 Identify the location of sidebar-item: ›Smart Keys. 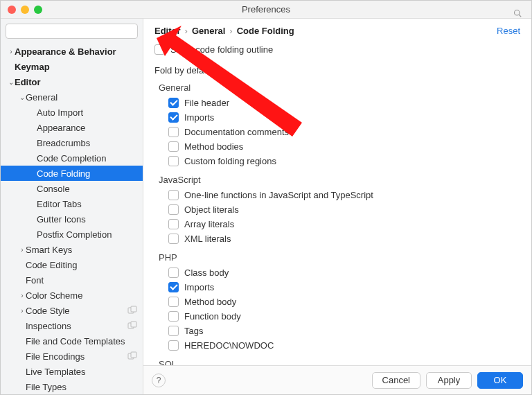
(72, 249).